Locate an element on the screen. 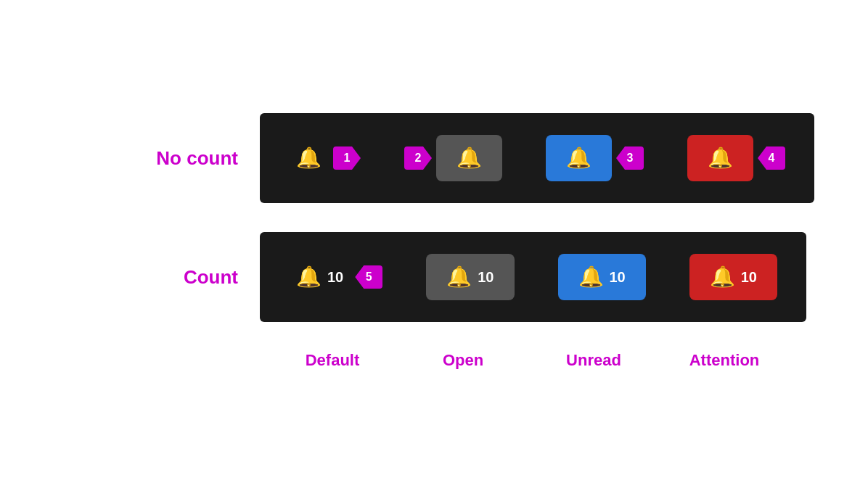 The width and height of the screenshot is (868, 483). bell-btn-default-count: 🔔 10 is located at coordinates (319, 277).